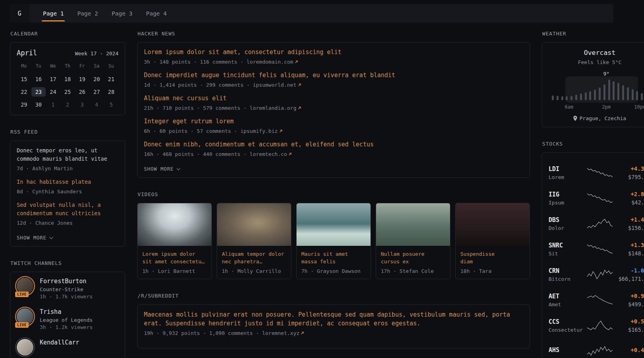  What do you see at coordinates (66, 312) in the screenshot?
I see `twitch-channel-name: Trisha` at bounding box center [66, 312].